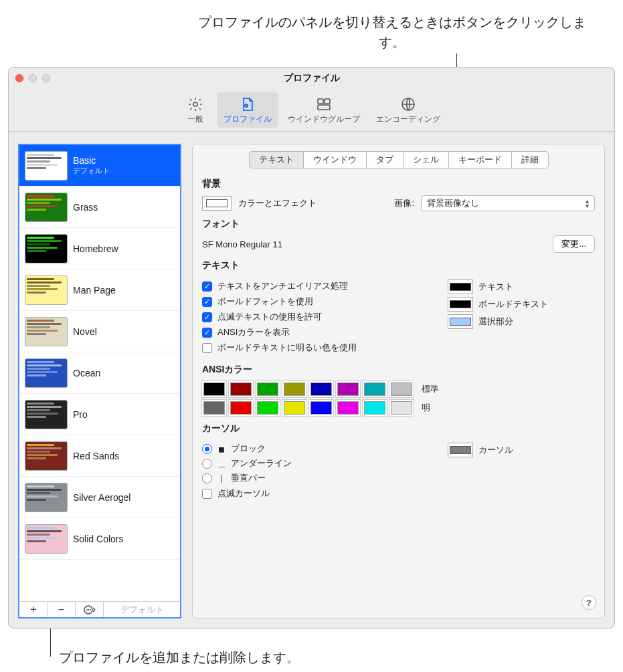 This screenshot has width=623, height=672. I want to click on tab-1: ウインドウ, so click(335, 160).